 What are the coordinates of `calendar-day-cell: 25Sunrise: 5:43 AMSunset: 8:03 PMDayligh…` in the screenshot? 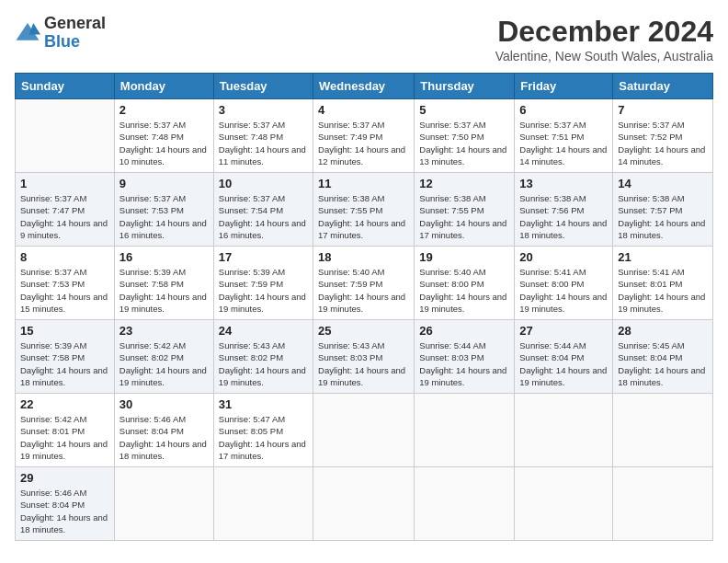 It's located at (364, 357).